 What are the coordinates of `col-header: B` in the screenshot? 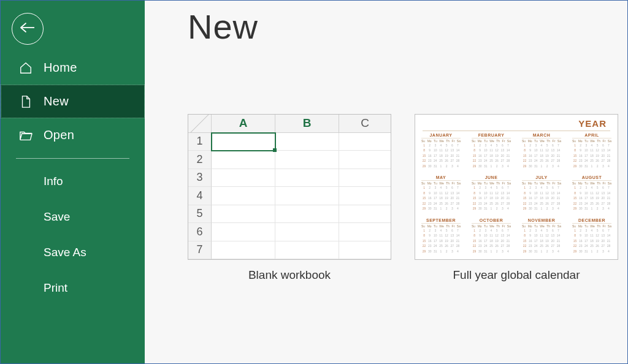 It's located at (307, 124).